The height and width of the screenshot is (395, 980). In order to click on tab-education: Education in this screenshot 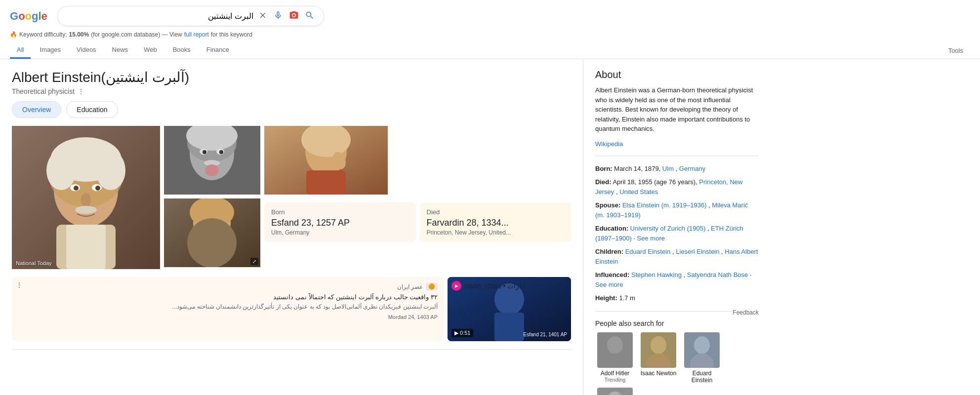, I will do `click(92, 110)`.